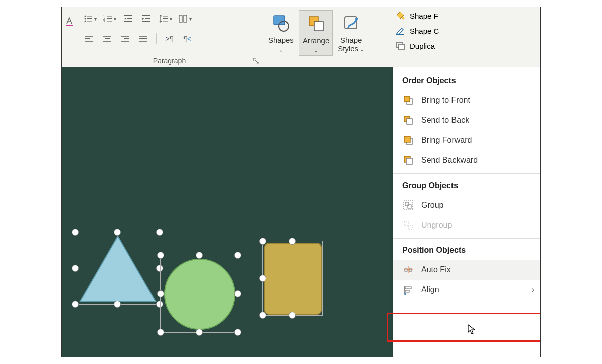 This screenshot has width=602, height=364. I want to click on rectangle-selection, so click(292, 278).